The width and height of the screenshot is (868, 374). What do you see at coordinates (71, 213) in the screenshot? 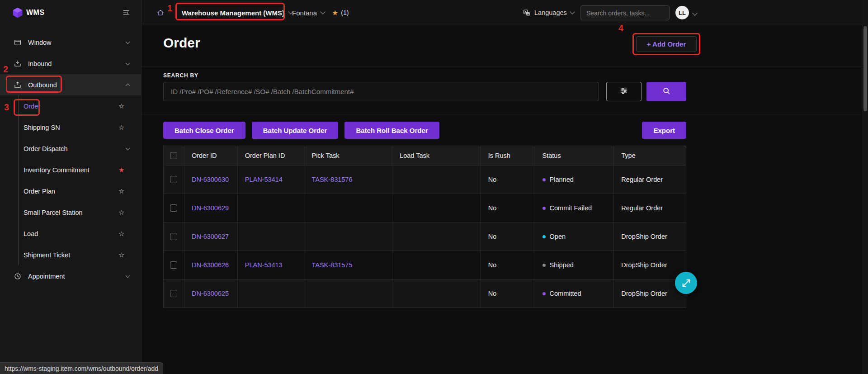
I see `sidebar-item-small-parcel-station: Small Parcel Station☆` at bounding box center [71, 213].